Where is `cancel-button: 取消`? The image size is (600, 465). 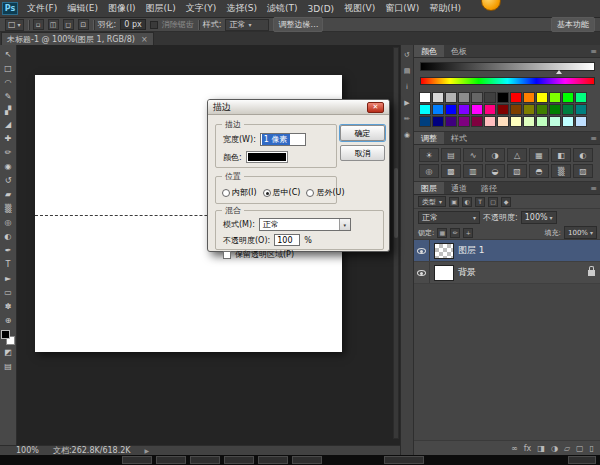
cancel-button: 取消 is located at coordinates (362, 153).